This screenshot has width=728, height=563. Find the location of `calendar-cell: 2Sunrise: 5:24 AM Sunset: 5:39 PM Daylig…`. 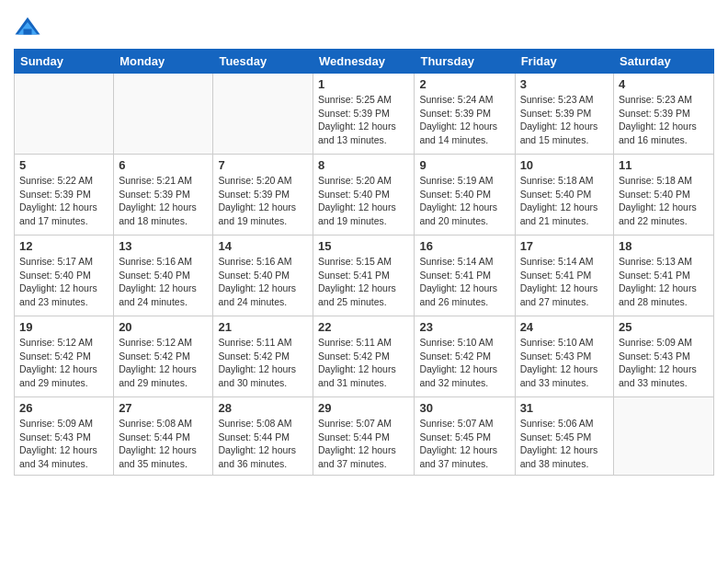

calendar-cell: 2Sunrise: 5:24 AM Sunset: 5:39 PM Daylig… is located at coordinates (465, 114).